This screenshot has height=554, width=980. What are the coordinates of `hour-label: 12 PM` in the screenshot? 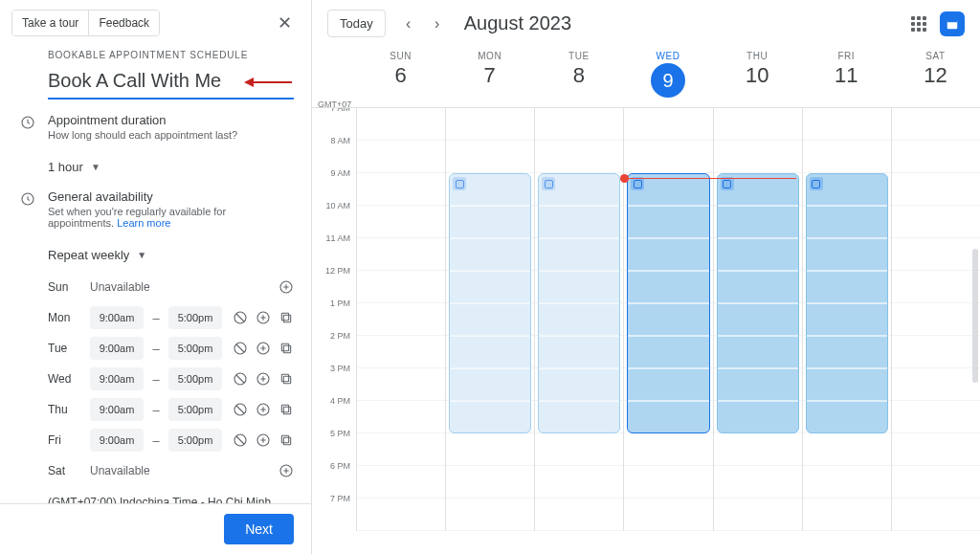 It's located at (334, 282).